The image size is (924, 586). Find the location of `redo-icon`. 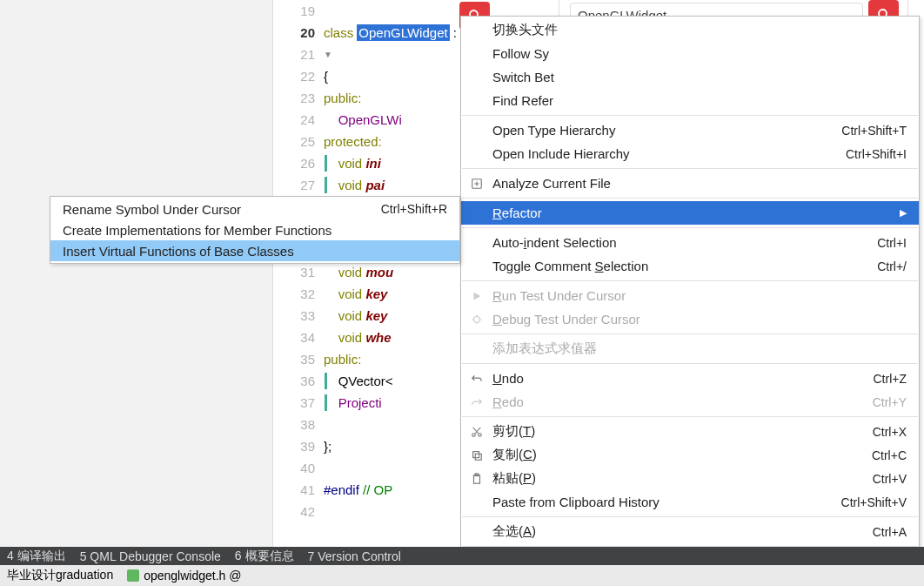

redo-icon is located at coordinates (477, 402).